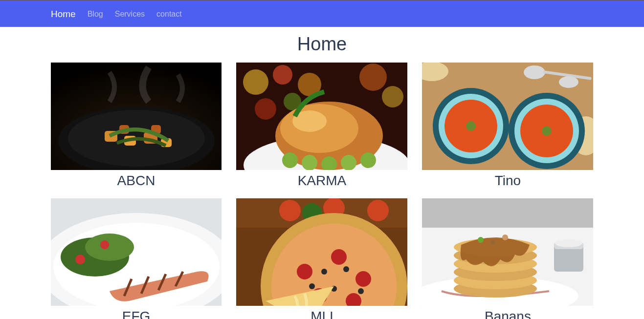  I want to click on card-title: MLI, so click(322, 314).